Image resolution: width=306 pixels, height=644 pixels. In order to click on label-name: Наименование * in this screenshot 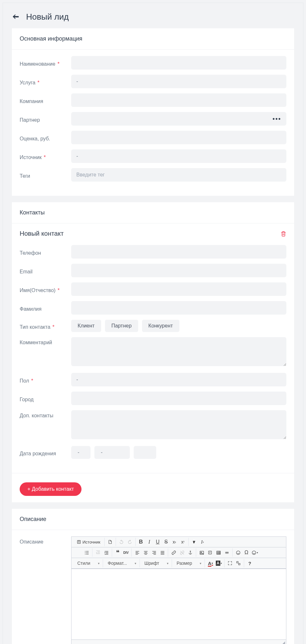, I will do `click(45, 63)`.